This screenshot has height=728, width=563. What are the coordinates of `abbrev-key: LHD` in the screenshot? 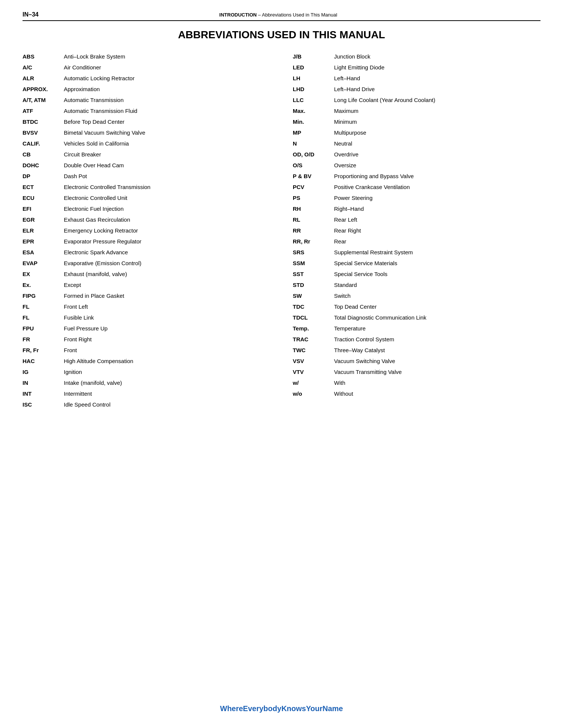 It's located at (313, 89).